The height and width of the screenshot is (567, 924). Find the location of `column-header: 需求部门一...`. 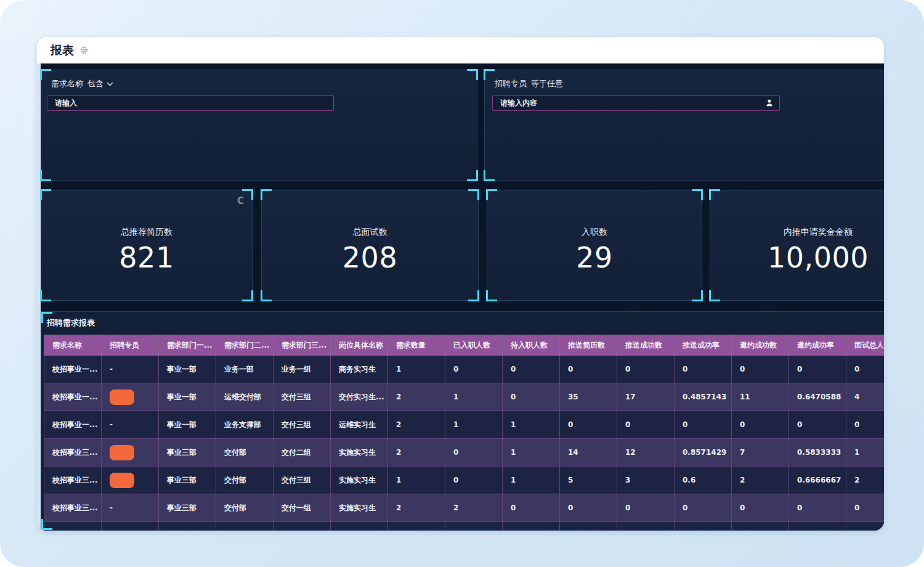

column-header: 需求部门一... is located at coordinates (187, 345).